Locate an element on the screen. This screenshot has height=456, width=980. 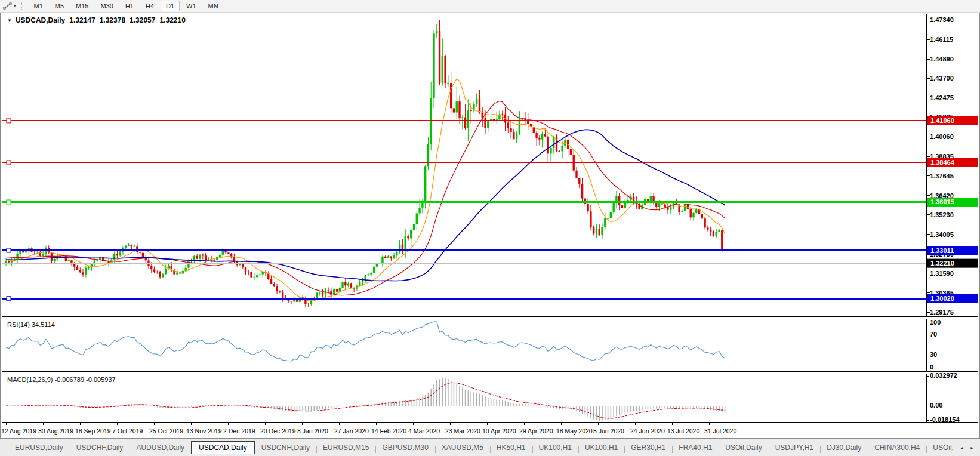
svg-text: 25 Oct 2019 is located at coordinates (166, 431).